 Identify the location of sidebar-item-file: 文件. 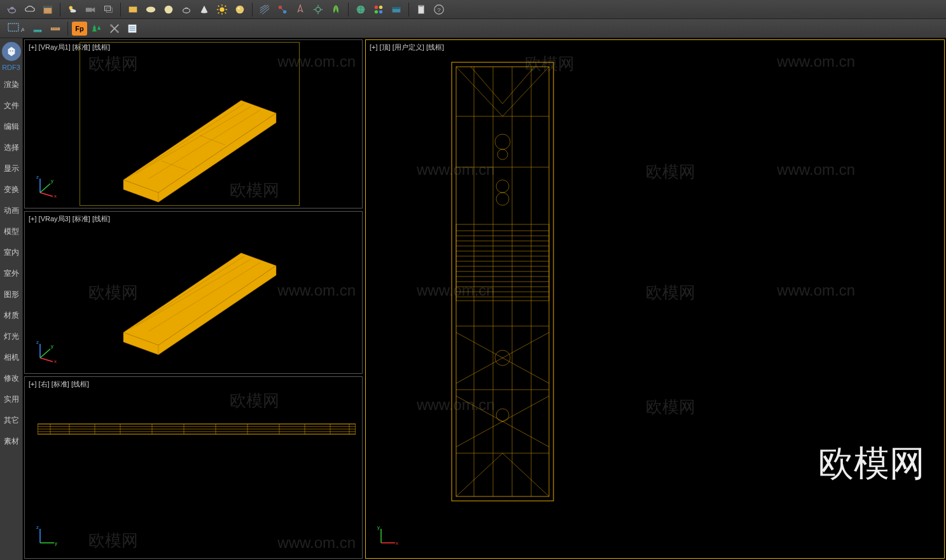
(11, 106).